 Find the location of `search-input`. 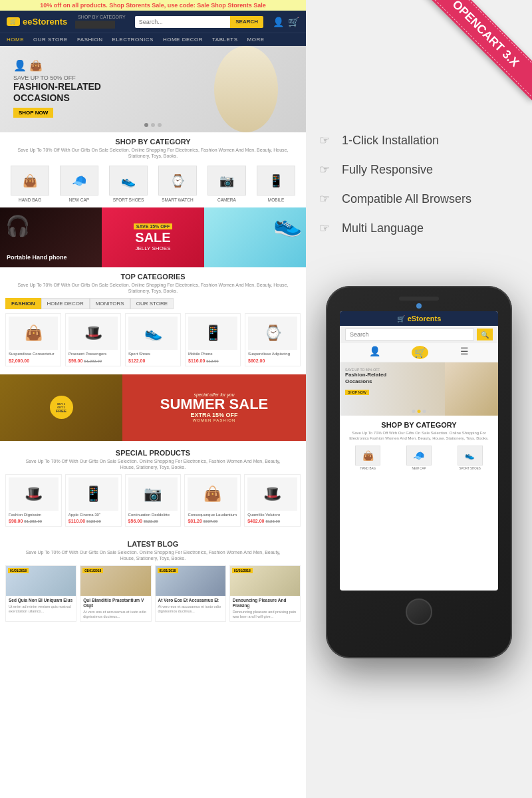

search-input is located at coordinates (183, 22).